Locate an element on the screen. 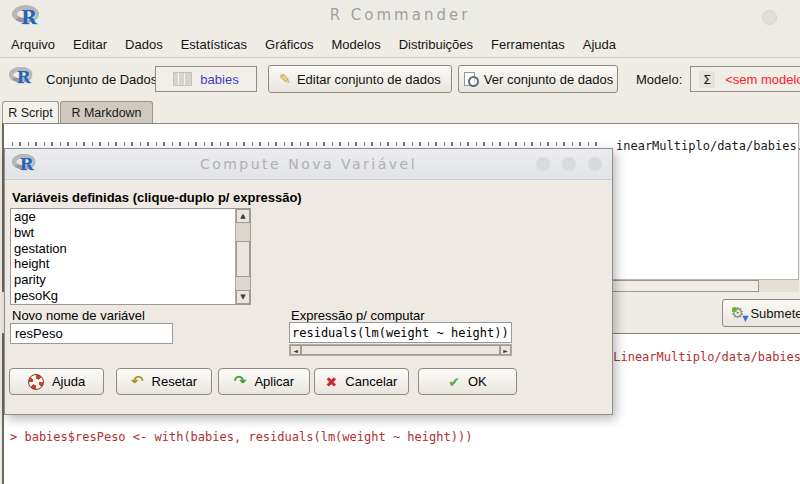 This screenshot has height=484, width=800. menu-estatisticas: Estatísticas is located at coordinates (214, 44).